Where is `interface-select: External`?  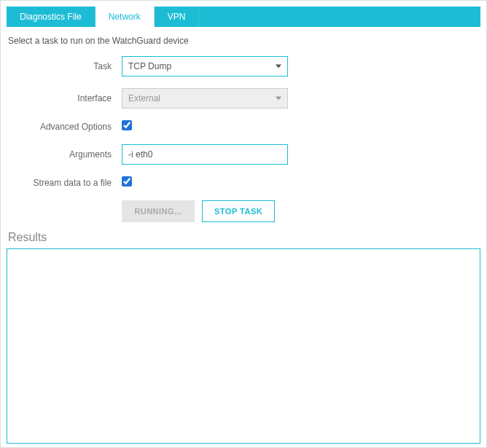
interface-select: External is located at coordinates (205, 98).